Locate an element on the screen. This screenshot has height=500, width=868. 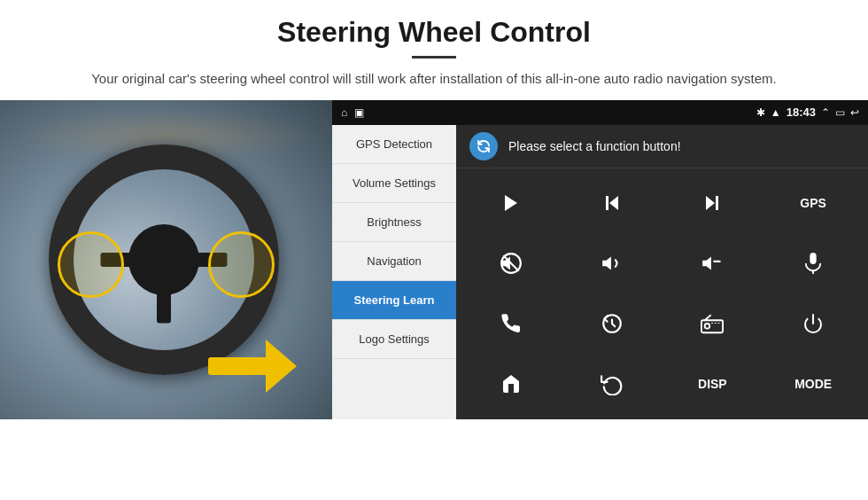
status-left-icons: ⌂ ▣ is located at coordinates (353, 113).